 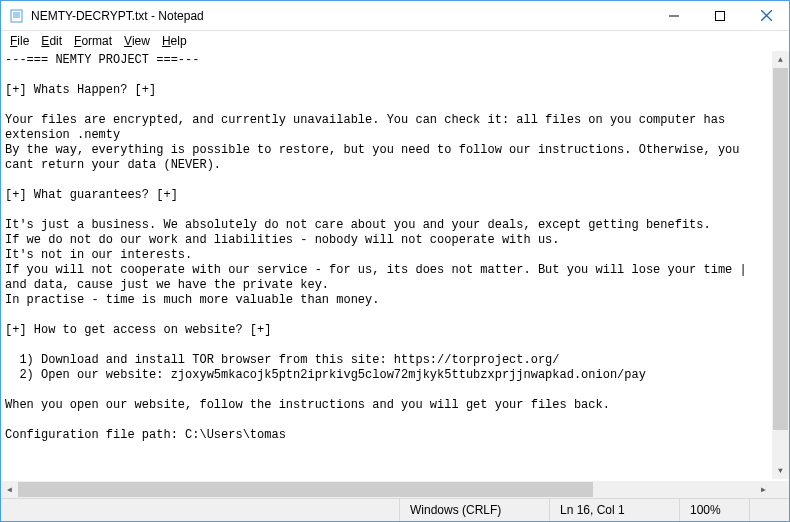 What do you see at coordinates (52, 41) in the screenshot?
I see `menu-edit: Edit` at bounding box center [52, 41].